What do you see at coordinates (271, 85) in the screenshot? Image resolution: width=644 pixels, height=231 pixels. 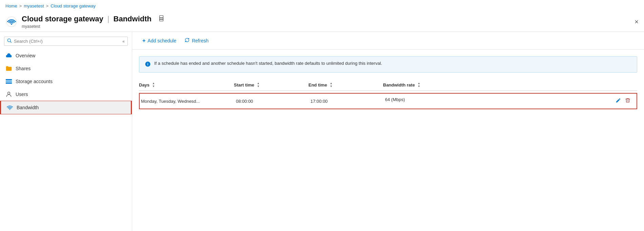 I see `col-header-start: Start time ▲ ▼` at bounding box center [271, 85].